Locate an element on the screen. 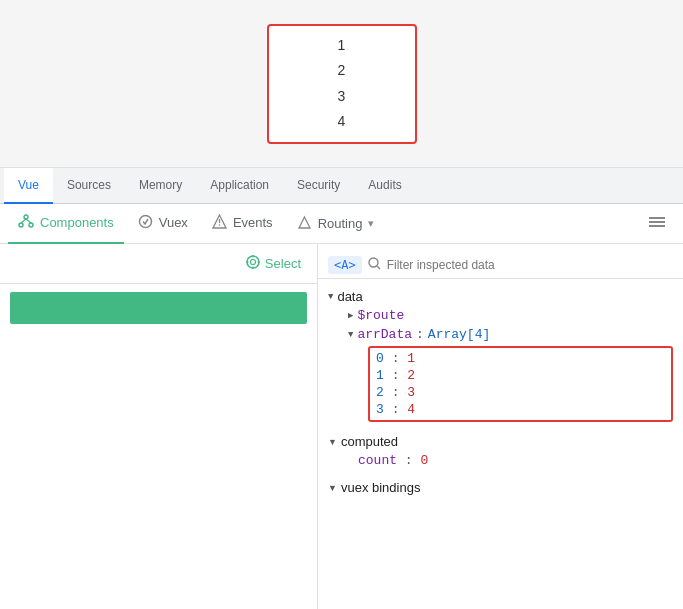 The image size is (683, 609). preview-number-3: 3 is located at coordinates (342, 96).